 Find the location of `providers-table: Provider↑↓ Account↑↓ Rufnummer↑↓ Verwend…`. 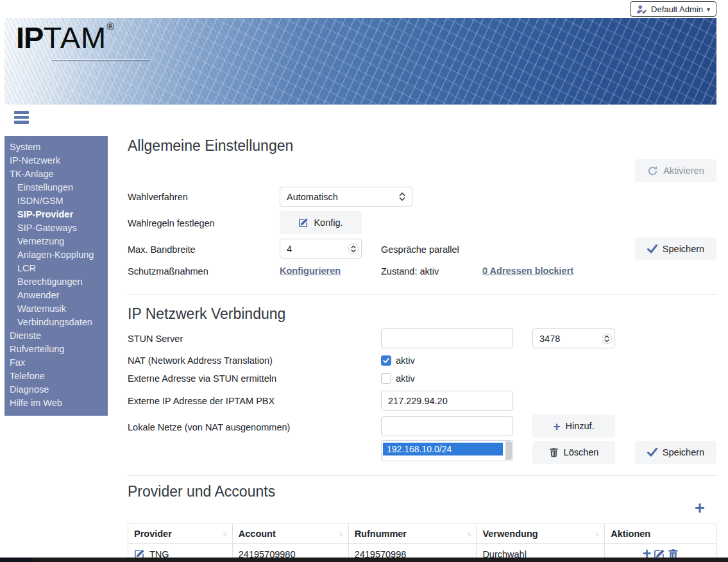

providers-table: Provider↑↓ Account↑↓ Rufnummer↑↓ Verwend… is located at coordinates (422, 543).